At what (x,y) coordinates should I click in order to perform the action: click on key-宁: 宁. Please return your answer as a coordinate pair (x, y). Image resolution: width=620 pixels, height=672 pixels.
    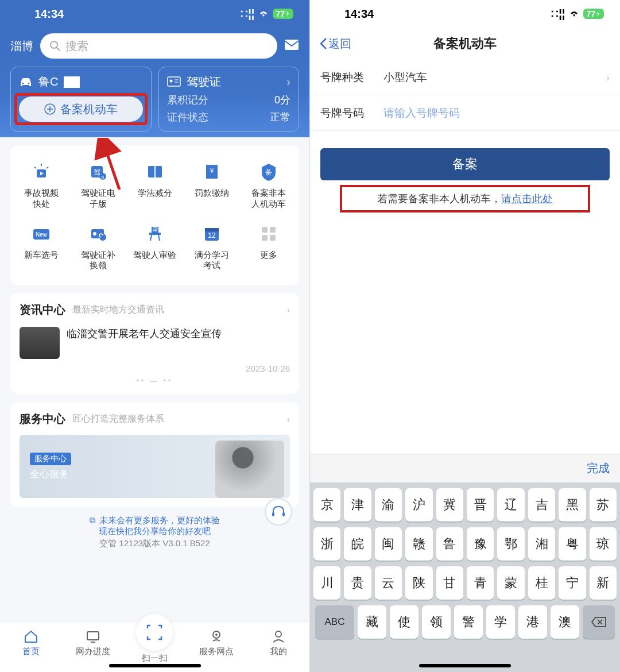
    Looking at the image, I should click on (572, 583).